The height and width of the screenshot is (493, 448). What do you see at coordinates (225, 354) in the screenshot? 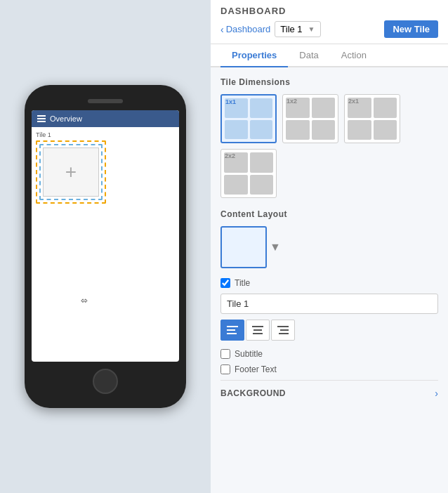
I see `subtitle-checkbox` at bounding box center [225, 354].